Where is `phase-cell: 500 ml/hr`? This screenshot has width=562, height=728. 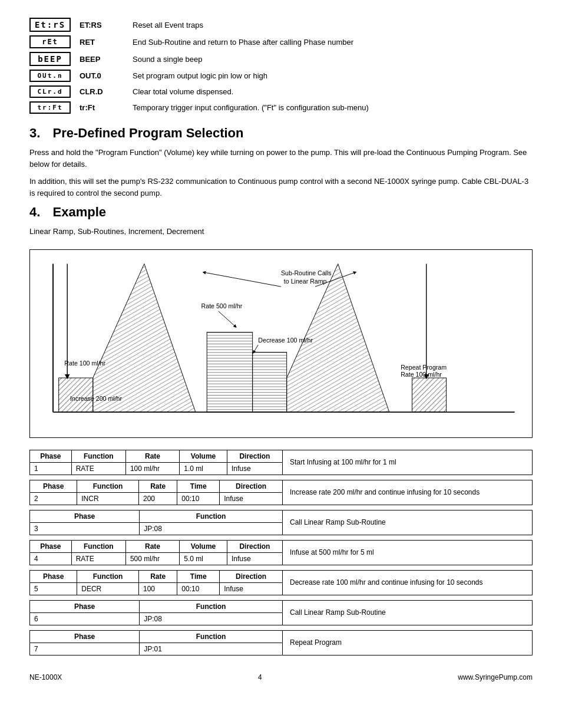 phase-cell: 500 ml/hr is located at coordinates (152, 559).